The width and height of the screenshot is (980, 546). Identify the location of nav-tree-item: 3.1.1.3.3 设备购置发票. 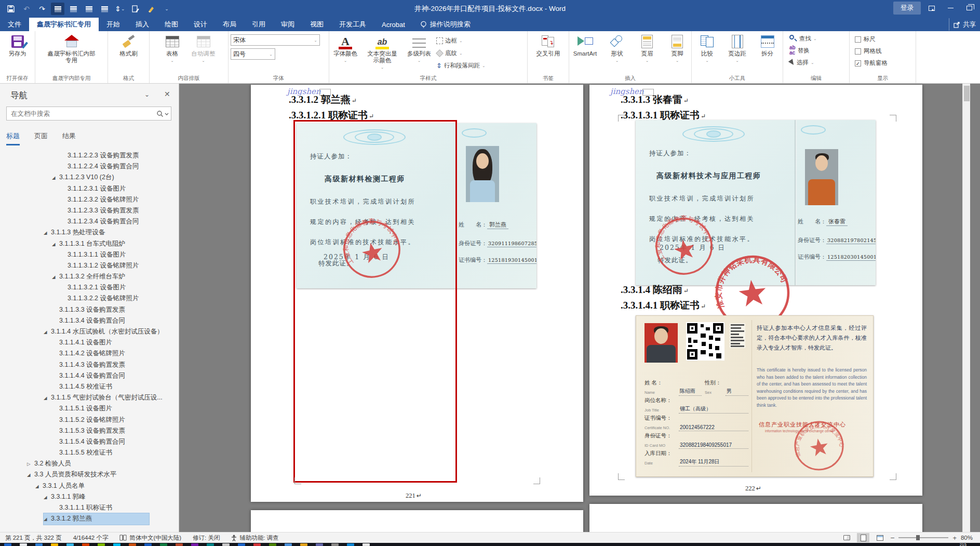
(89, 310).